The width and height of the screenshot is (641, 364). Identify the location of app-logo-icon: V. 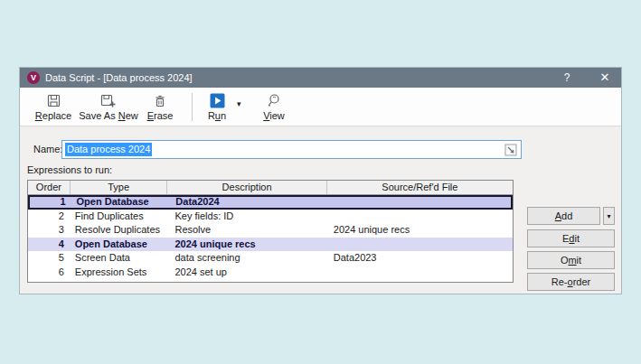
(33, 78).